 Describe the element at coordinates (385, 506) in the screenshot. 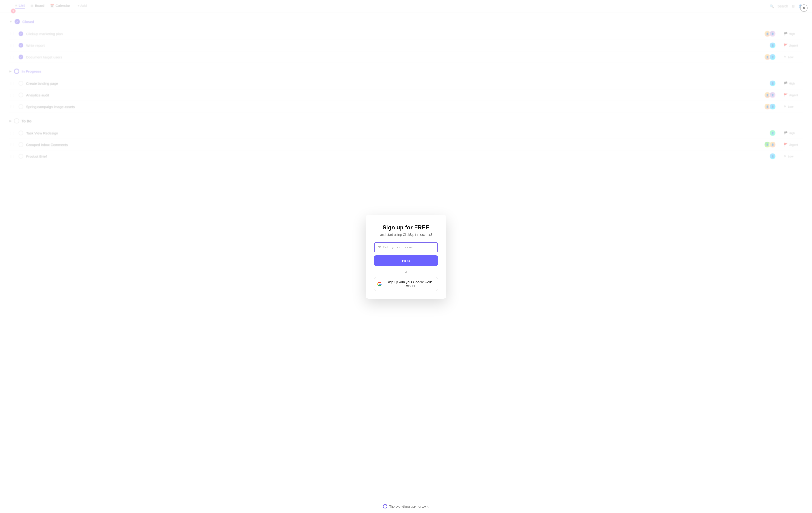

I see `brand-logo` at that location.